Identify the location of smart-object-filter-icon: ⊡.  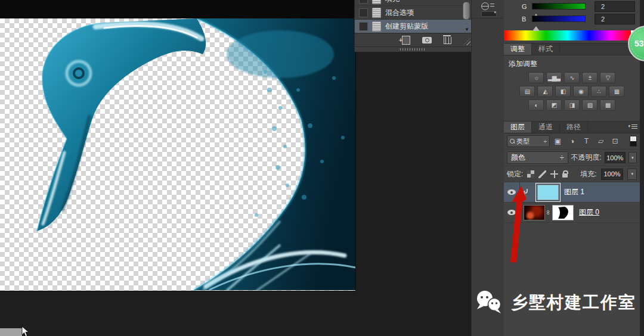
(615, 141).